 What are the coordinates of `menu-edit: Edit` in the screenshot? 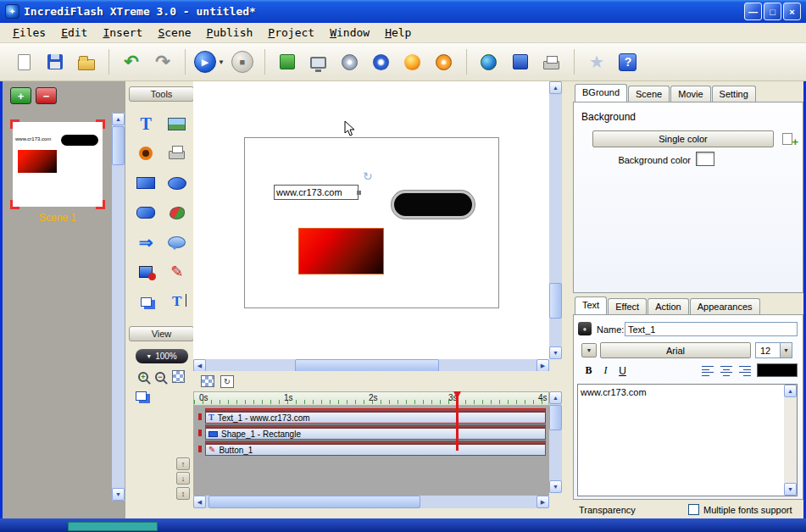 It's located at (75, 32).